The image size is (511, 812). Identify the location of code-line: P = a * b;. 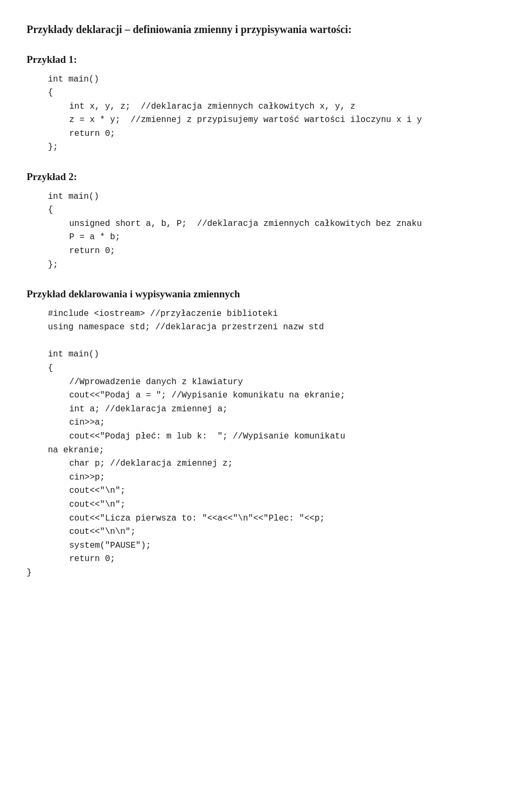
(277, 238).